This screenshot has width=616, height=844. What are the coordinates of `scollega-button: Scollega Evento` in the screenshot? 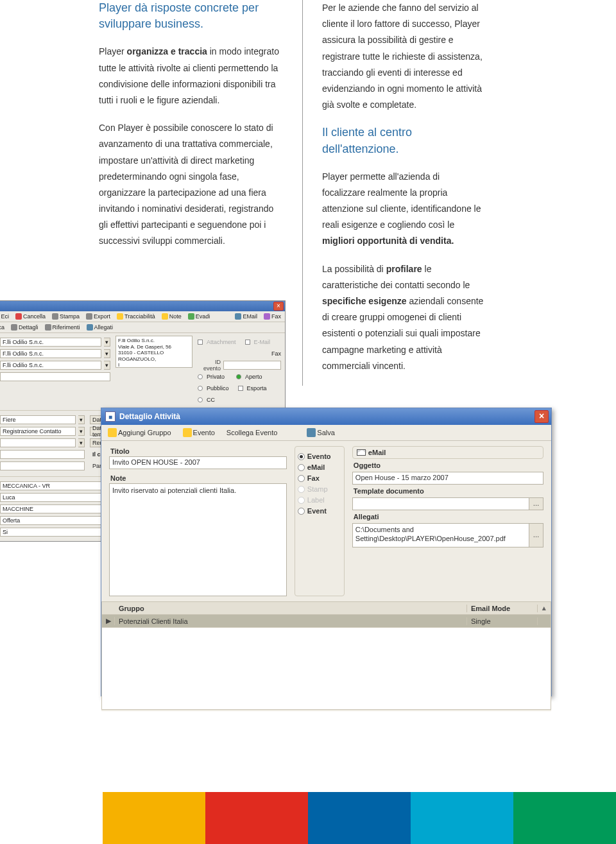 It's located at (252, 433).